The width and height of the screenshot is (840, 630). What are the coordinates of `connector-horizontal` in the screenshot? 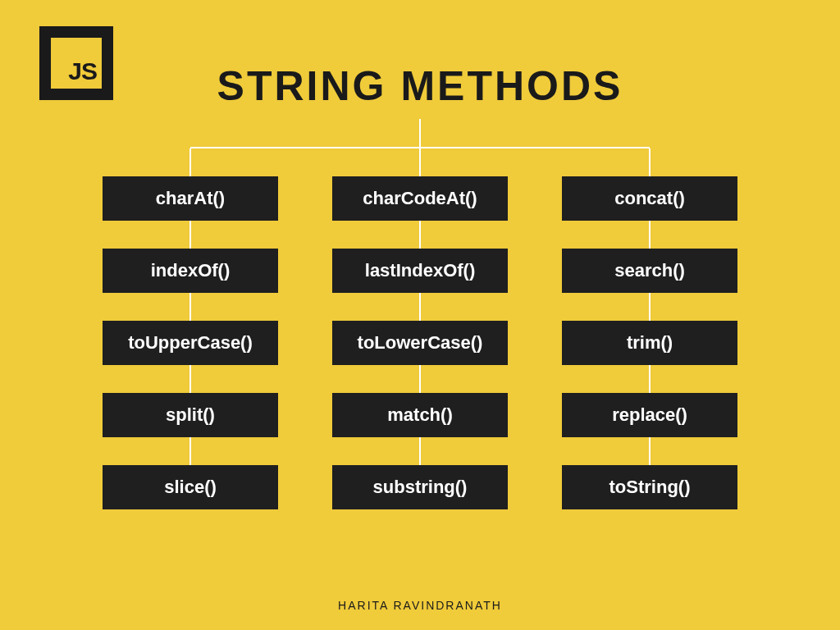 It's located at (420, 148).